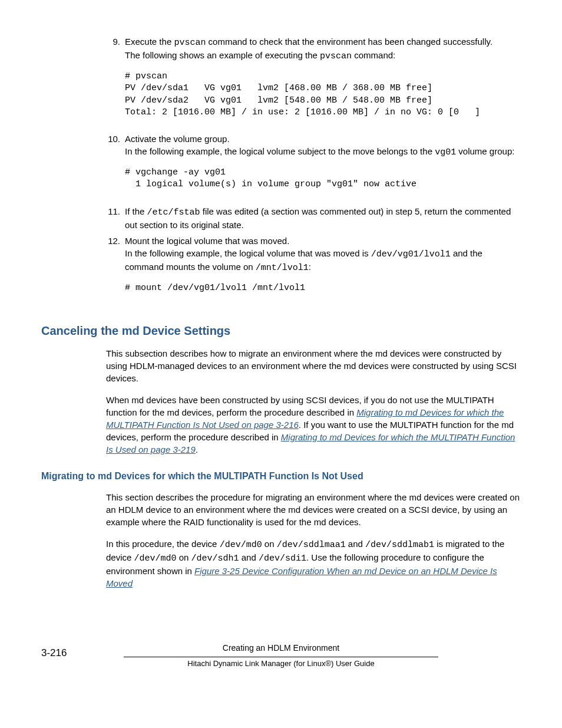 This screenshot has height=728, width=562. Describe the element at coordinates (281, 476) in the screenshot. I see `subsection-heading: Migrating to md Devices for which the MU…` at that location.